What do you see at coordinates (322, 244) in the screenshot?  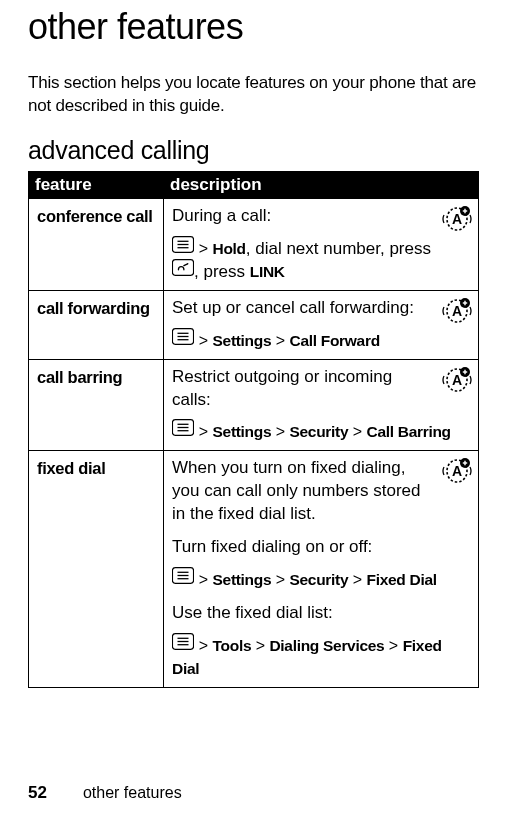 I see `feature-description: During a call: > Hold, dial next number,…` at bounding box center [322, 244].